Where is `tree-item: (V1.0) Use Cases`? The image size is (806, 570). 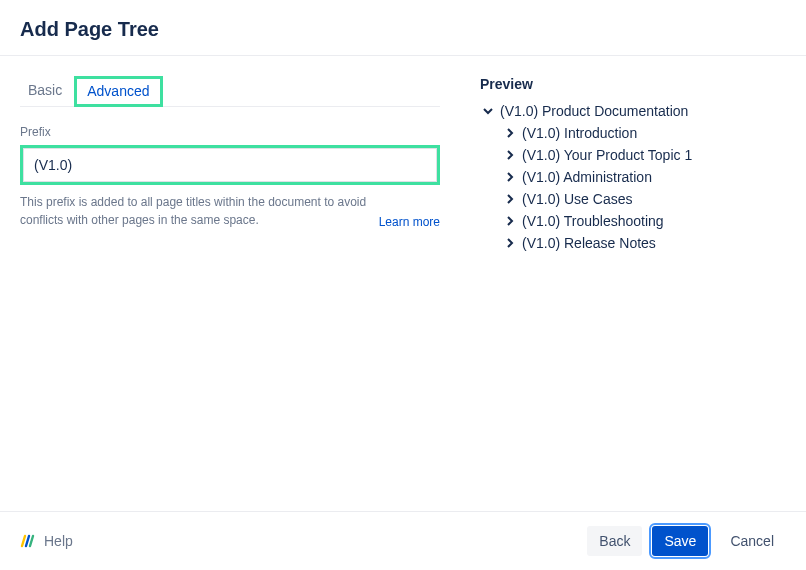
tree-item: (V1.0) Use Cases is located at coordinates (644, 199).